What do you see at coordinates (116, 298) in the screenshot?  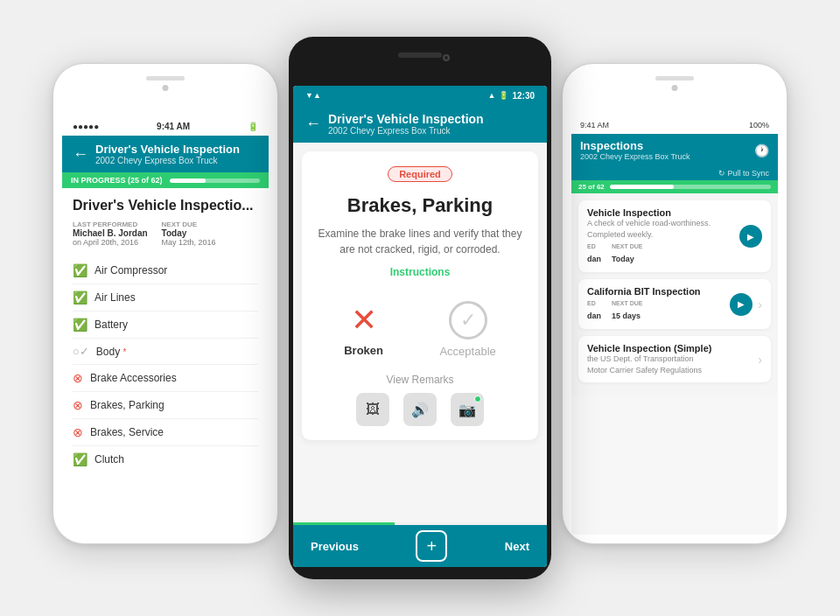 I see `item-label: Air Lines` at bounding box center [116, 298].